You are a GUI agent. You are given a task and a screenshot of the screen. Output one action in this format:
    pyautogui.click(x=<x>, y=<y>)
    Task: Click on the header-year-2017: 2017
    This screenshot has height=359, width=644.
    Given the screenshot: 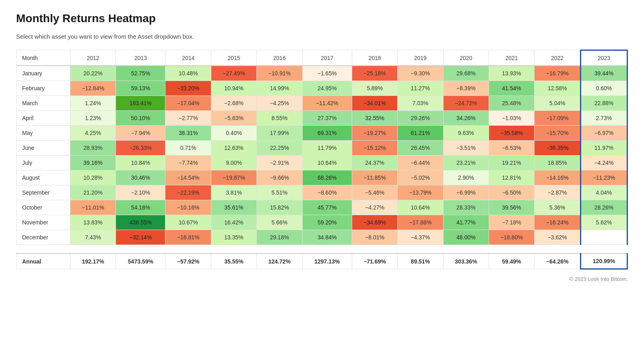 What is the action you would take?
    pyautogui.click(x=327, y=58)
    